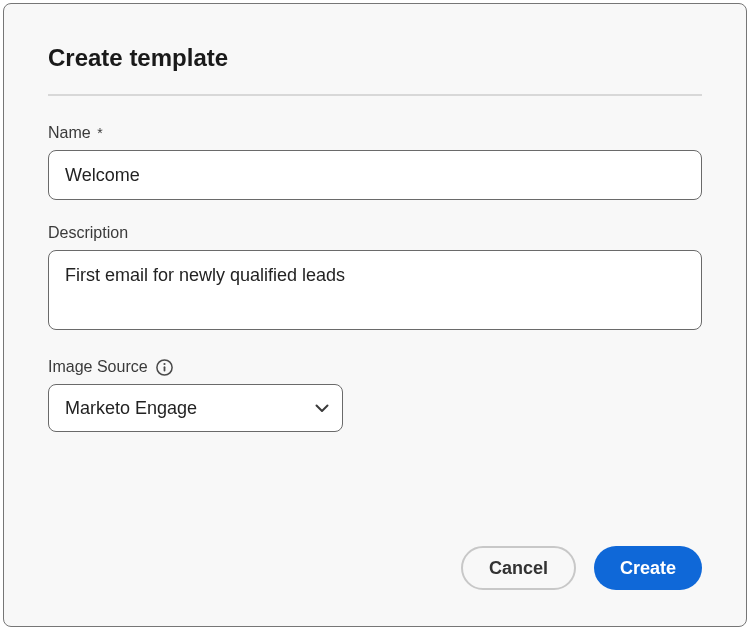 The image size is (750, 630). I want to click on name-field: Name *, so click(375, 162).